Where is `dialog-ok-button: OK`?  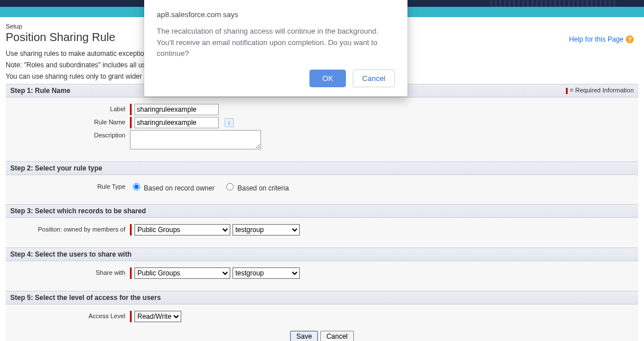
dialog-ok-button: OK is located at coordinates (328, 79).